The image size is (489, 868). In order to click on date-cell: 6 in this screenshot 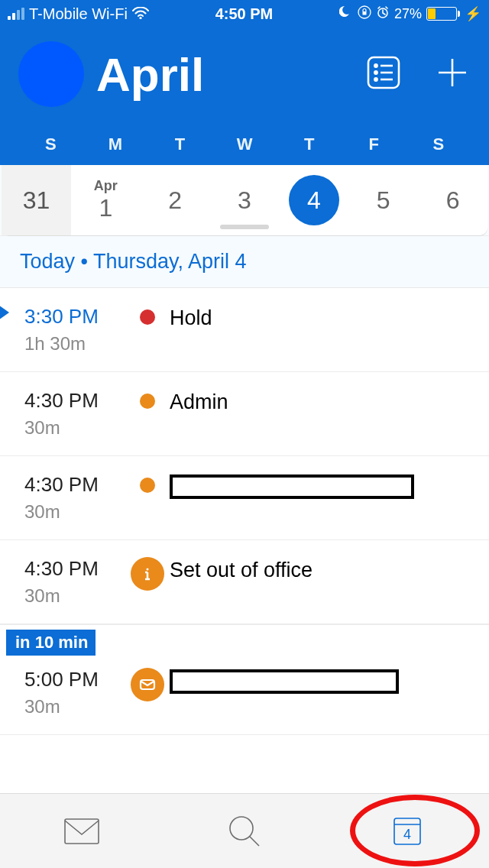, I will do `click(452, 200)`.